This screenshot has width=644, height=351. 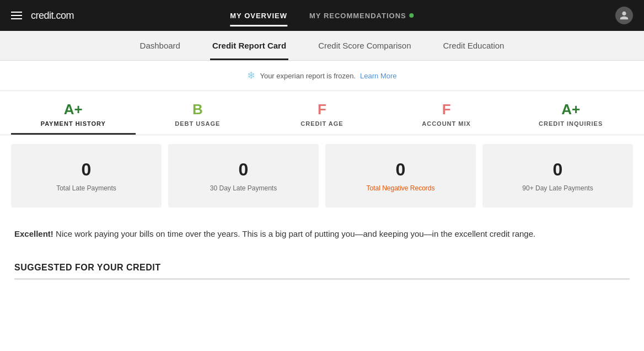 I want to click on frozen-banner: ❄ Your experian report is frozen. Learn …, so click(x=322, y=76).